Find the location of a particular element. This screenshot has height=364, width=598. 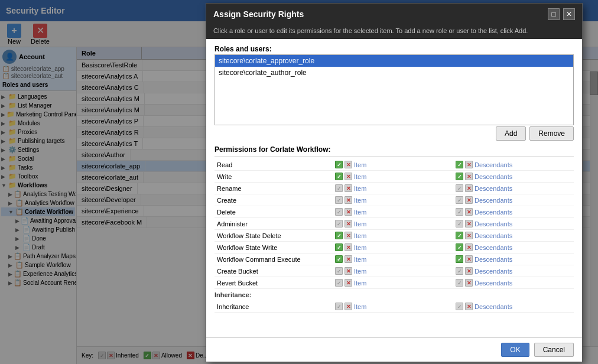

remove-button: Remove is located at coordinates (552, 134).